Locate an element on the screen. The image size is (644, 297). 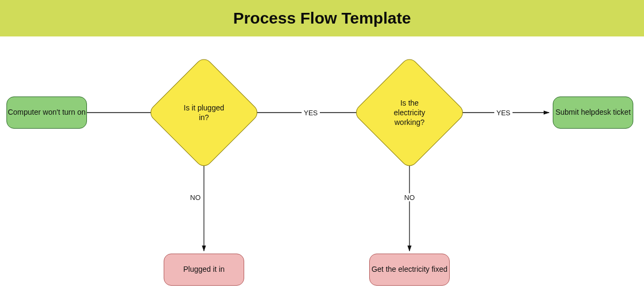
node-decision-plugged-in-label: Is it plugged in? is located at coordinates (204, 113).